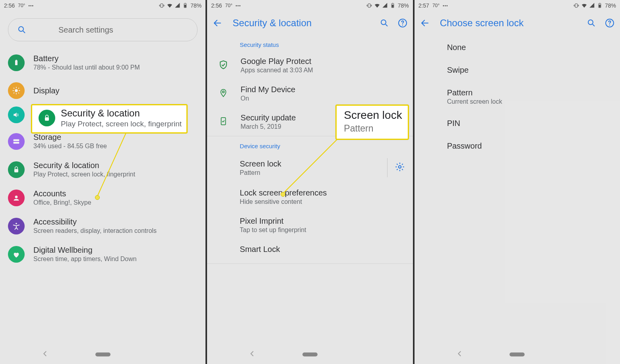 The width and height of the screenshot is (620, 364). What do you see at coordinates (322, 230) in the screenshot?
I see `item-subtitle: Tap to set up fingerprint` at bounding box center [322, 230].